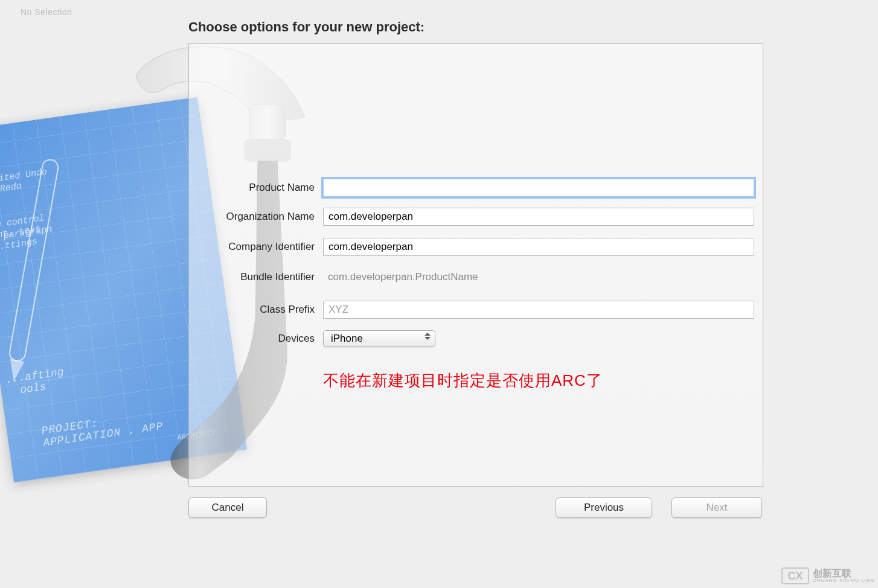 This screenshot has width=878, height=588. I want to click on company-identifier-input, so click(539, 247).